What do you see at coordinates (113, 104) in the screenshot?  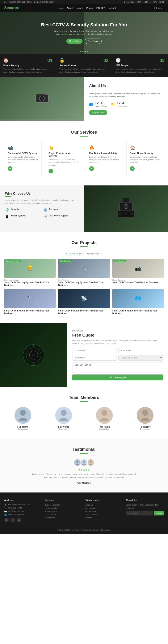 I see `stat-projects-icon: 📁` at bounding box center [113, 104].